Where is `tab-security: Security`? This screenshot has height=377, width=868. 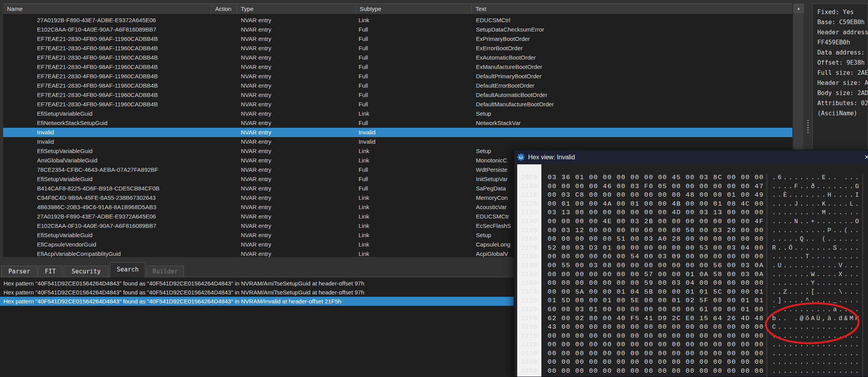
tab-security: Security is located at coordinates (86, 271).